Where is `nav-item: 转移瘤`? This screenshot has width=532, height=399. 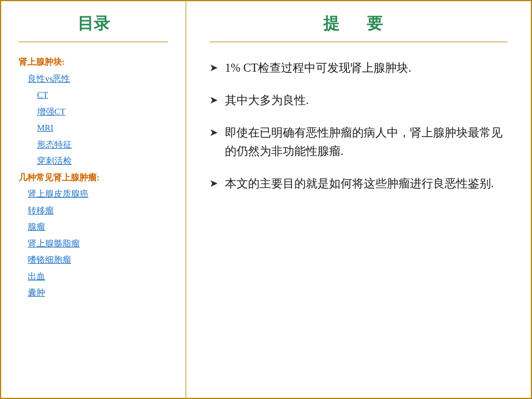 nav-item: 转移瘤 is located at coordinates (94, 210).